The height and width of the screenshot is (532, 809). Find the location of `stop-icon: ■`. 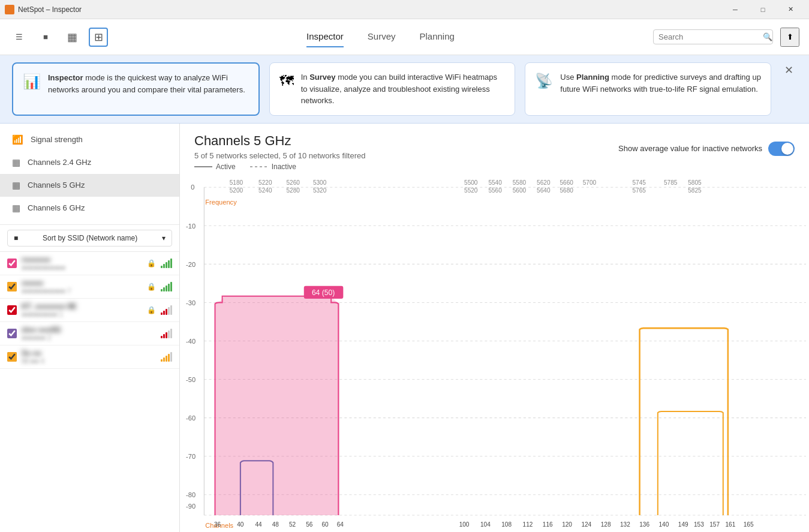

stop-icon: ■ is located at coordinates (46, 37).